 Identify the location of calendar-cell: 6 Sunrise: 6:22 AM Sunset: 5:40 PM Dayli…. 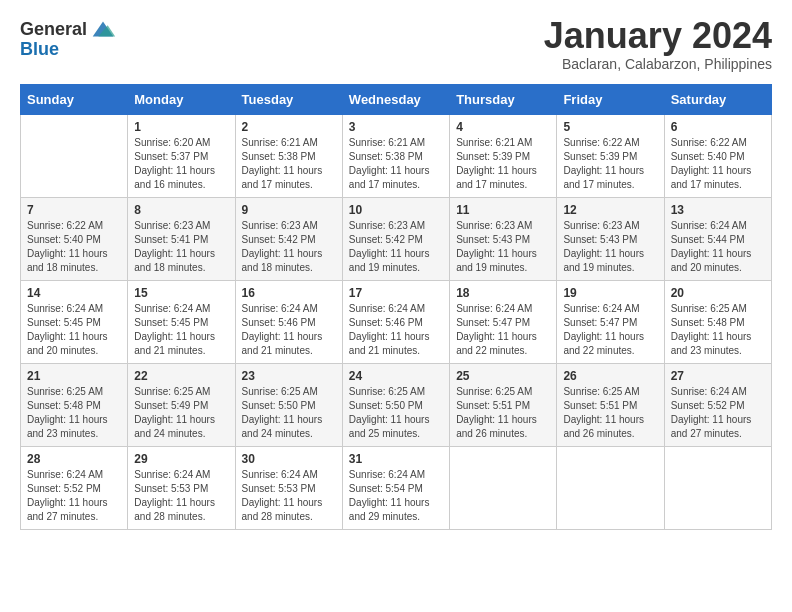
(718, 156).